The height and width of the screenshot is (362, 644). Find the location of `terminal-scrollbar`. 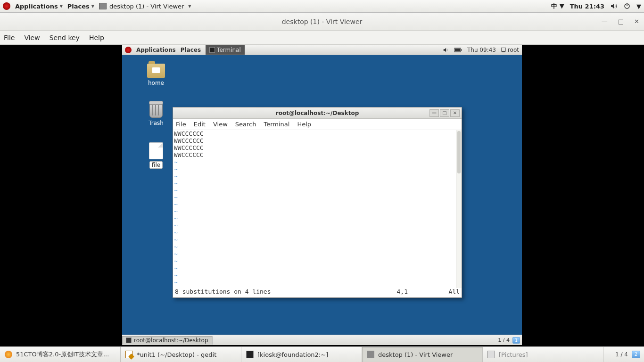

terminal-scrollbar is located at coordinates (459, 209).